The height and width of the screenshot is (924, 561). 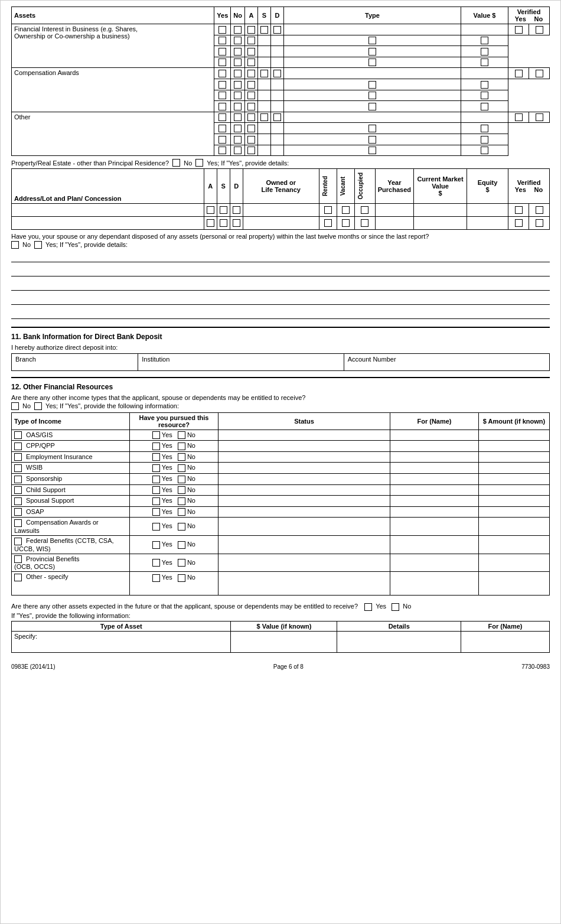 I want to click on ei-checkbox, so click(x=18, y=457).